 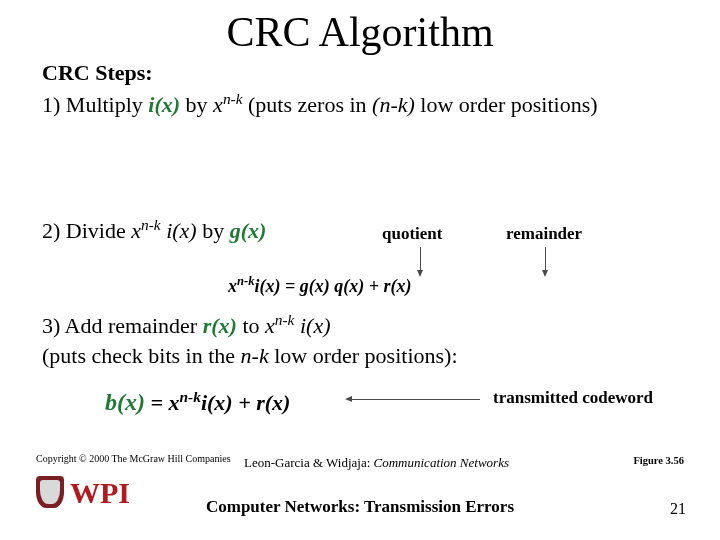 I want to click on citation: Leon-Garcia & Widjaja: Communication Net…, so click(x=376, y=463).